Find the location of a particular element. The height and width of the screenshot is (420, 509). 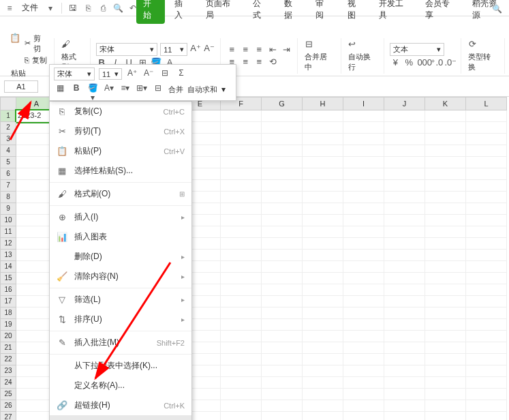

col-head: J is located at coordinates (405, 104).